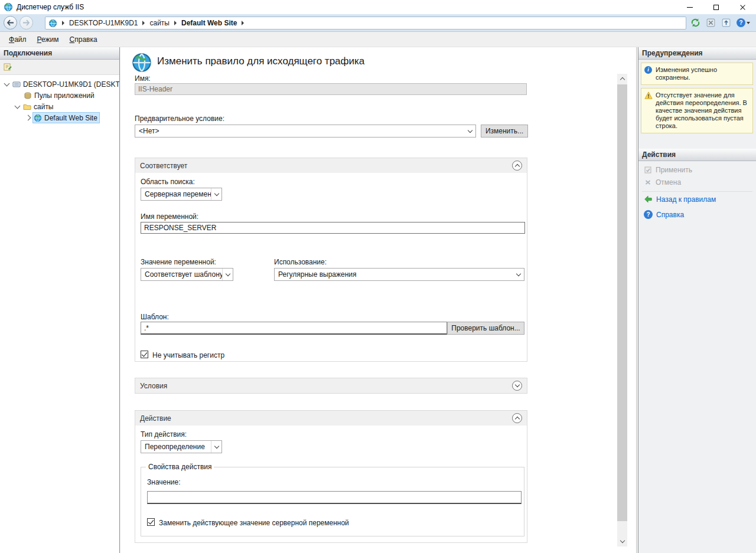 The height and width of the screenshot is (553, 756). What do you see at coordinates (649, 70) in the screenshot?
I see `info-icon: i` at bounding box center [649, 70].